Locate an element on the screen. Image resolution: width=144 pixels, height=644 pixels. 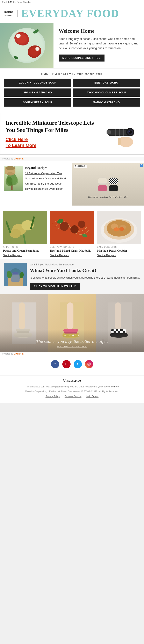
newsletter-title: Whoa! Your Yard Looks Great! is located at coordinates (85, 270).